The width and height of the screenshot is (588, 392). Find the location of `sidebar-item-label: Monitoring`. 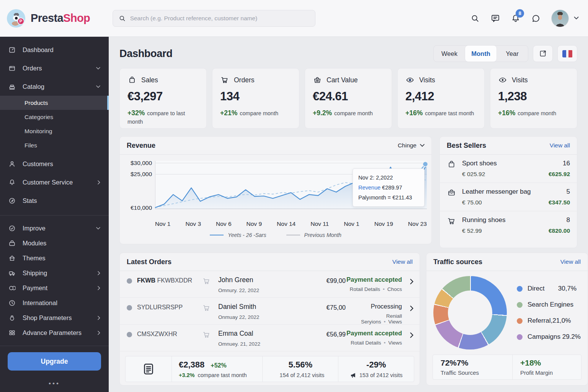

sidebar-item-label: Monitoring is located at coordinates (38, 131).